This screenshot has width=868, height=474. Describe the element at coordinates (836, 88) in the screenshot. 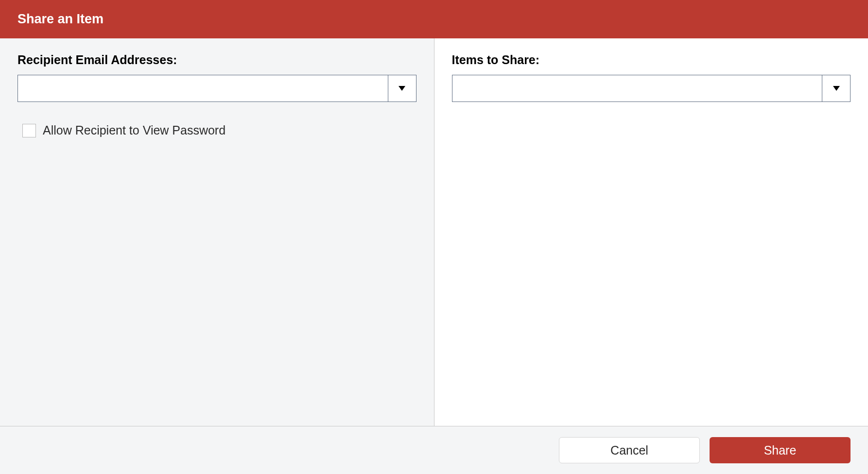

I see `items-to-share-dropdown-toggle` at that location.